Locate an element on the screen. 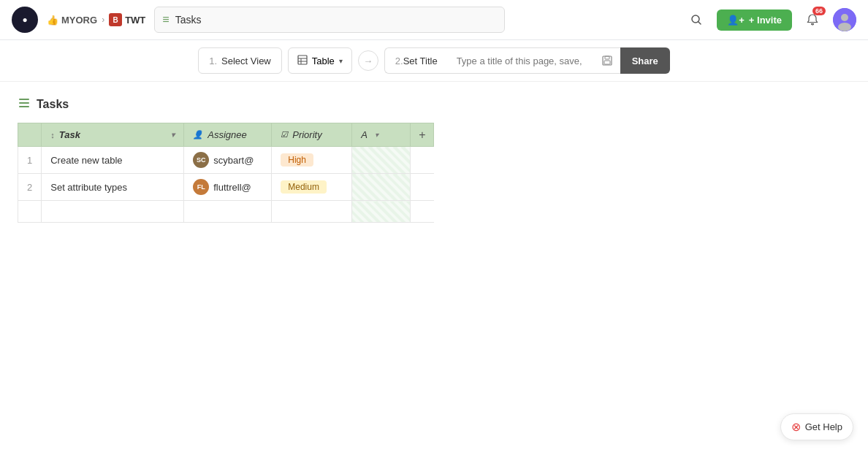  add-column-button: + is located at coordinates (422, 135).